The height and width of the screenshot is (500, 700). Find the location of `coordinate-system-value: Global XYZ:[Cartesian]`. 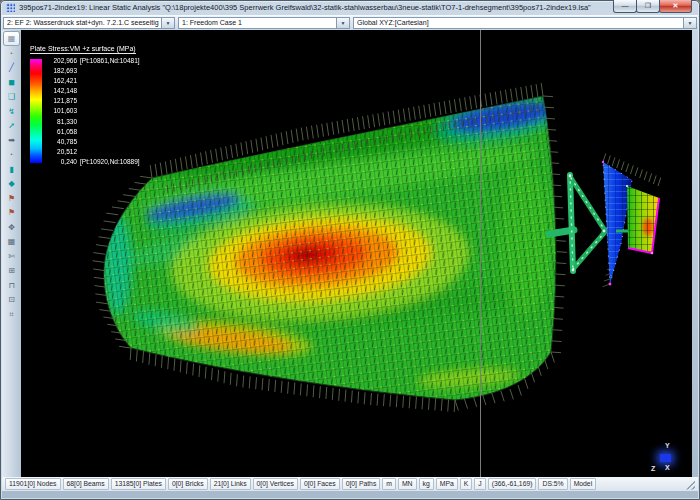

coordinate-system-value: Global XYZ:[Cartesian] is located at coordinates (518, 23).